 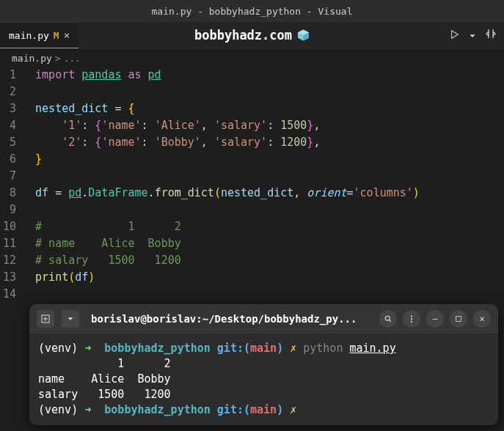 I want to click on tab-main-py: main.py M ×, so click(x=40, y=35).